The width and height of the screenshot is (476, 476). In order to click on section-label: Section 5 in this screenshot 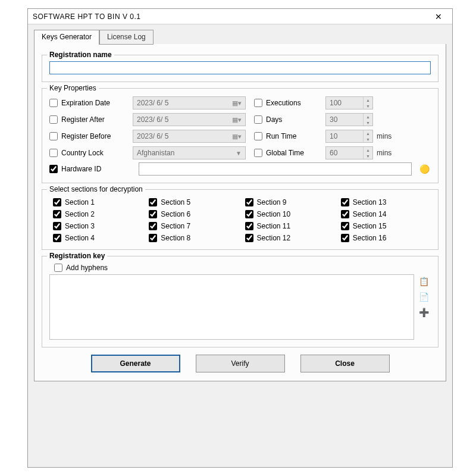, I will do `click(176, 202)`.